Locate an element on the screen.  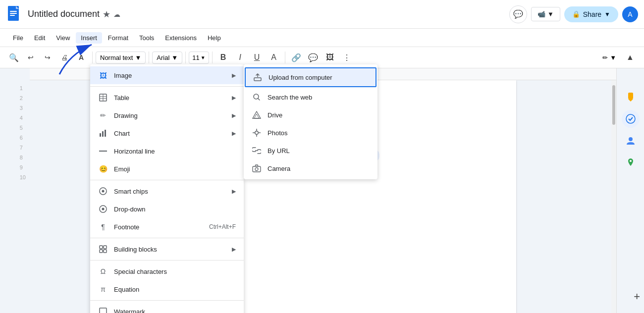
menu-format: Format is located at coordinates (118, 38).